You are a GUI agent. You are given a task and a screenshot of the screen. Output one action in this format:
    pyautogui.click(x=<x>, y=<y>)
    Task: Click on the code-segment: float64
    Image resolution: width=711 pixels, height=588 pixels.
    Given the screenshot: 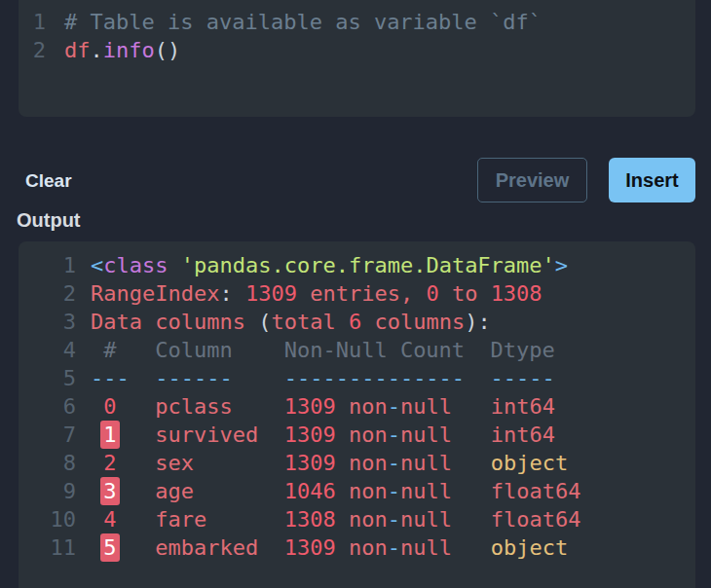 What is the action you would take?
    pyautogui.click(x=536, y=491)
    